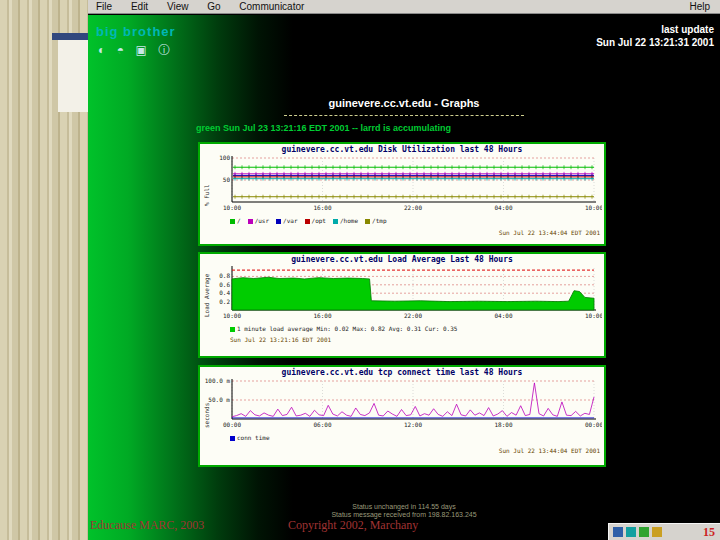 This screenshot has width=720, height=540. Describe the element at coordinates (402, 416) in the screenshot. I see `tcp-connect-panel: guinevere.cc.vt.edu tcp connect time las…` at that location.